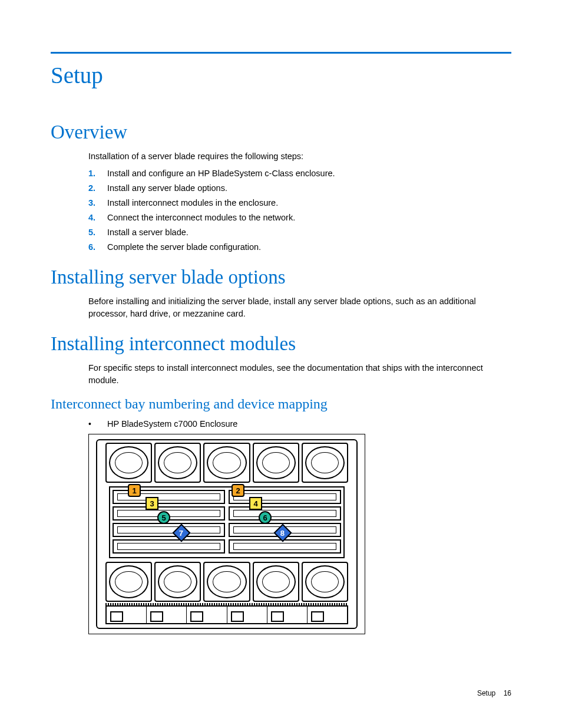  Describe the element at coordinates (300, 308) in the screenshot. I see `options-body: Before installing and initializing the s…` at that location.